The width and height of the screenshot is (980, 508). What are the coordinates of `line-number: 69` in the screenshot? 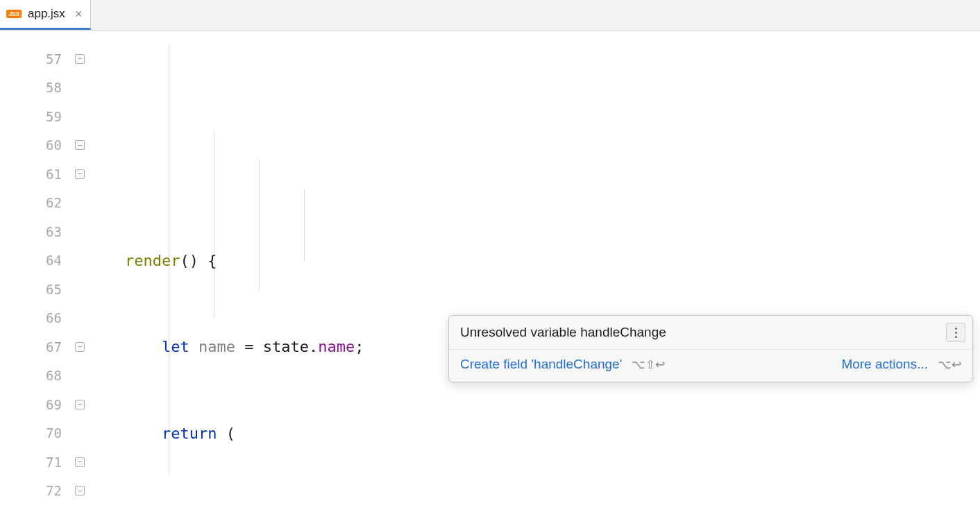 It's located at (54, 405).